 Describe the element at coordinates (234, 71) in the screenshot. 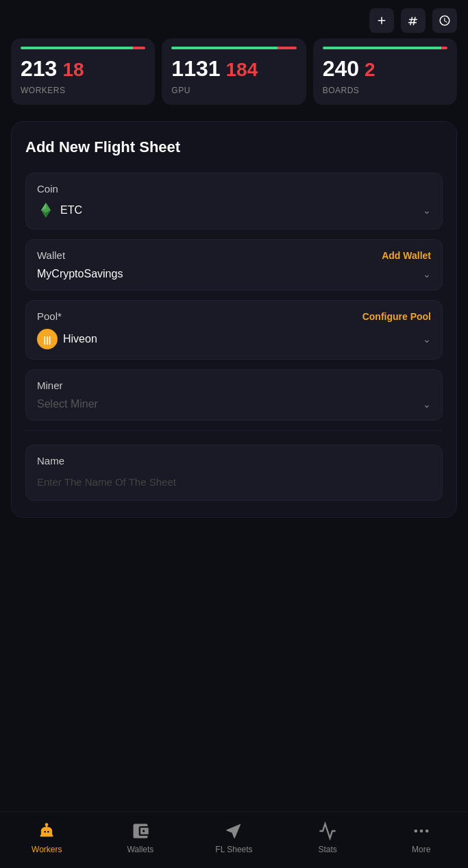

I see `stats-row: 213 18 WORKERS 1131 184 GPU 240 2 BOARDS` at that location.